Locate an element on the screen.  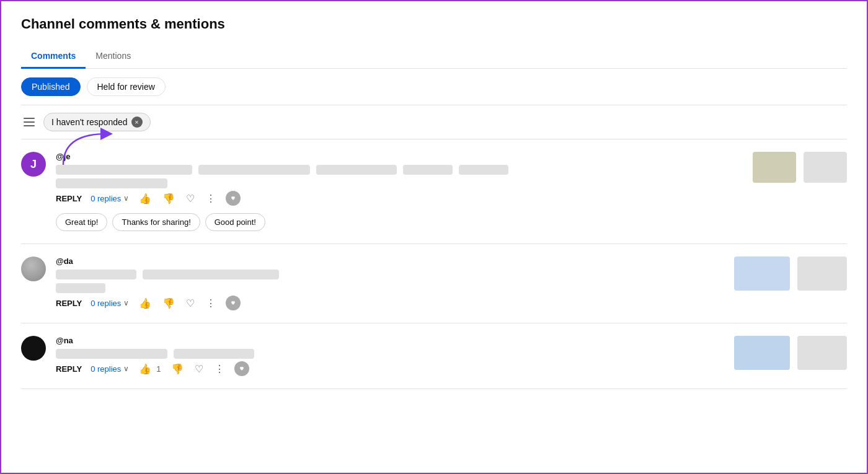
tab-mentions: Mentions is located at coordinates (113, 57).